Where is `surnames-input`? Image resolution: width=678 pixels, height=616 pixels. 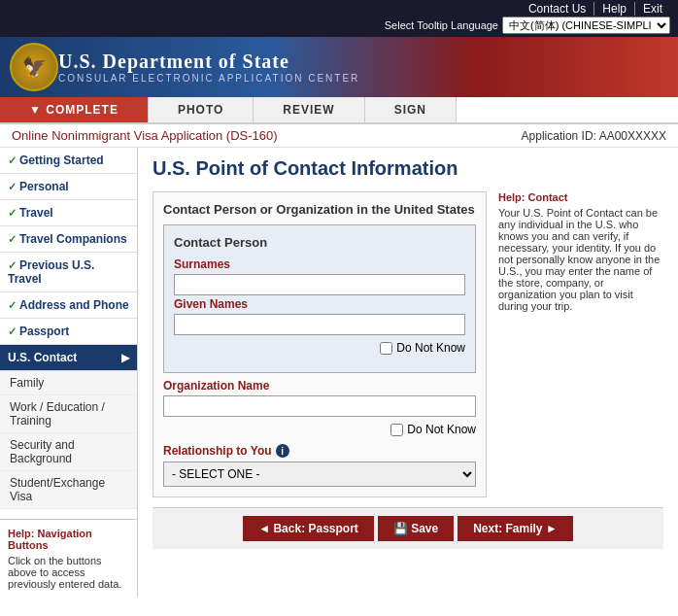
surnames-input is located at coordinates (320, 285).